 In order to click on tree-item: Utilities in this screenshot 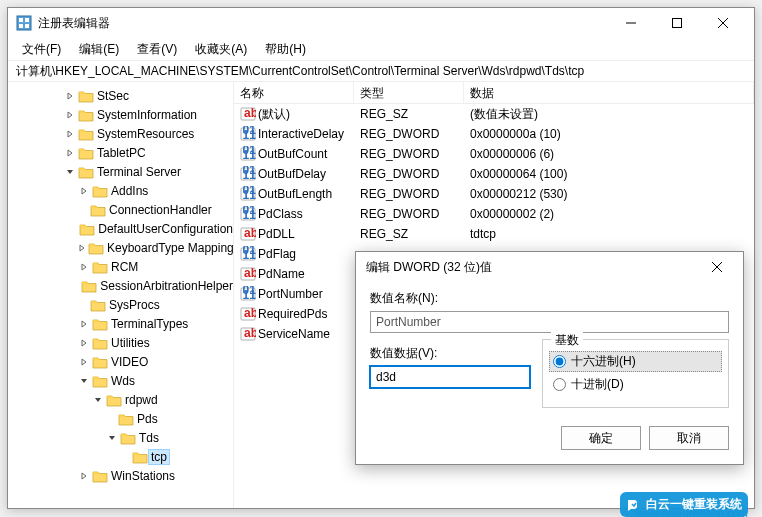, I will do `click(120, 342)`.